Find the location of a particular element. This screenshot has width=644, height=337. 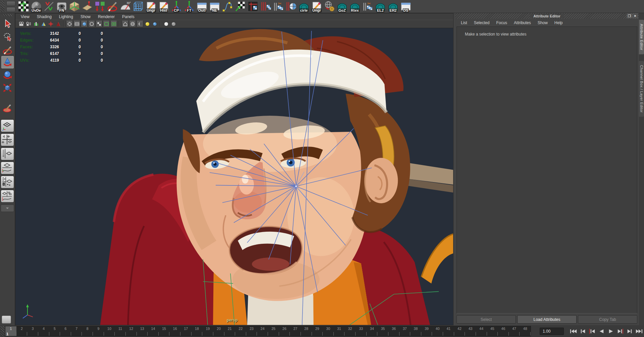

smooth-shade-all-icon is located at coordinates (166, 24).